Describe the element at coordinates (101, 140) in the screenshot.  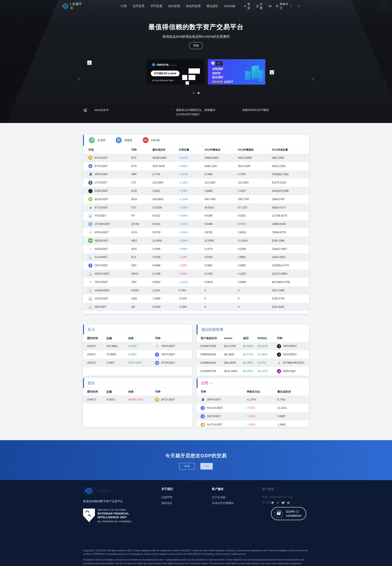
I see `tab-label: 主流区` at that location.